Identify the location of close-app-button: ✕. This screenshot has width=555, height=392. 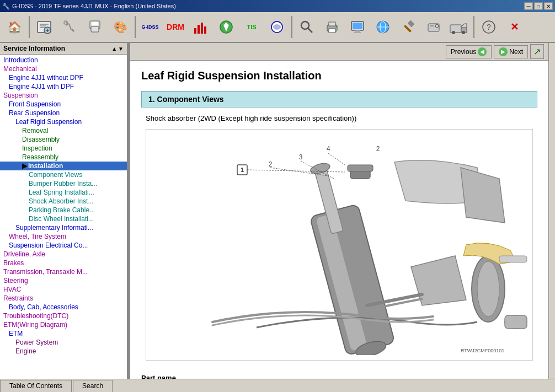
(514, 27).